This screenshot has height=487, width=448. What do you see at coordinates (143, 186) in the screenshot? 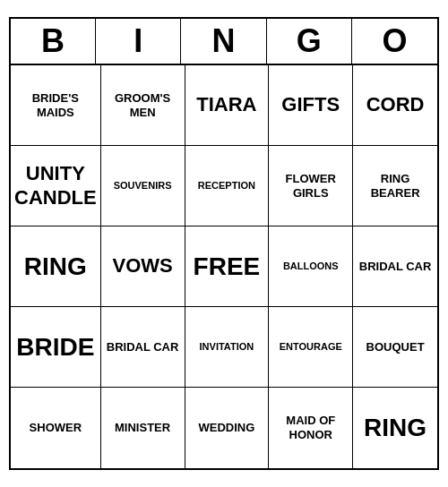
I see `bingo-cell: SOUVENIRS` at bounding box center [143, 186].